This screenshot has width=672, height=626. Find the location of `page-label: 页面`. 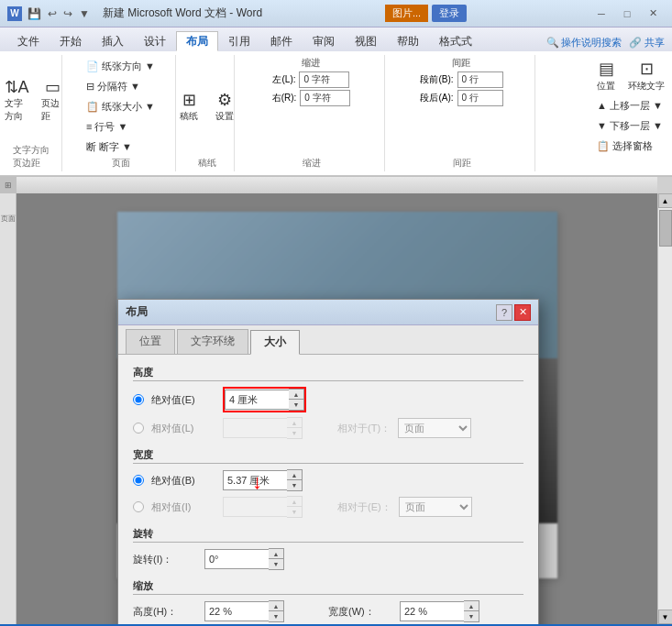

page-label: 页面 is located at coordinates (7, 218).